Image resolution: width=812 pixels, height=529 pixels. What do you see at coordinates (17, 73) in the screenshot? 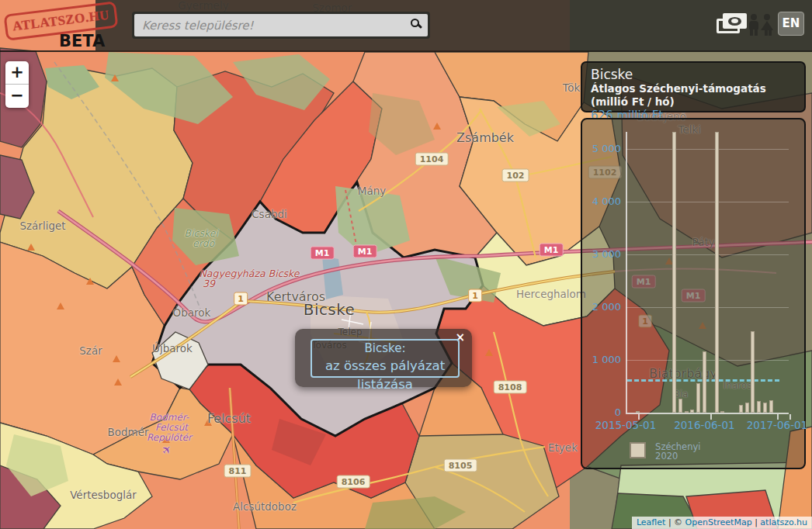
I see `zoom-in-button: +` at bounding box center [17, 73].